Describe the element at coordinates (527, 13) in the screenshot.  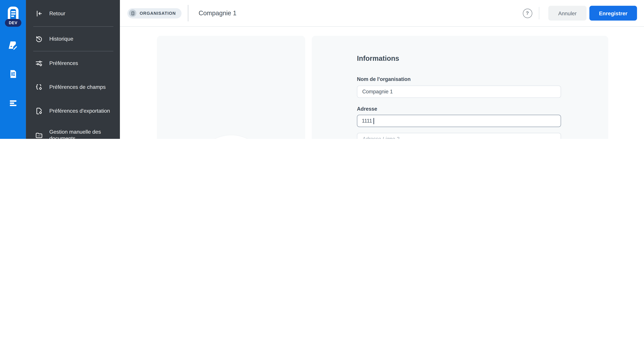
I see `help-button: ?` at that location.